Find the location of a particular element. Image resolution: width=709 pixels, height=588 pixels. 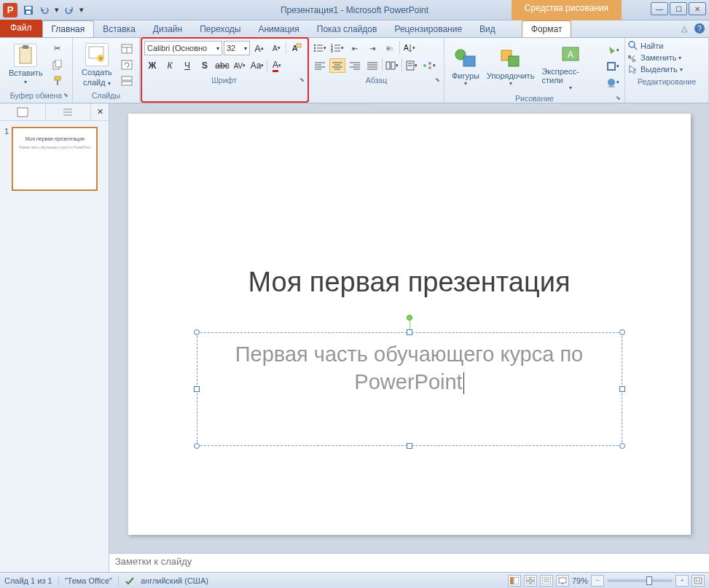

minimize-button: — is located at coordinates (659, 9).